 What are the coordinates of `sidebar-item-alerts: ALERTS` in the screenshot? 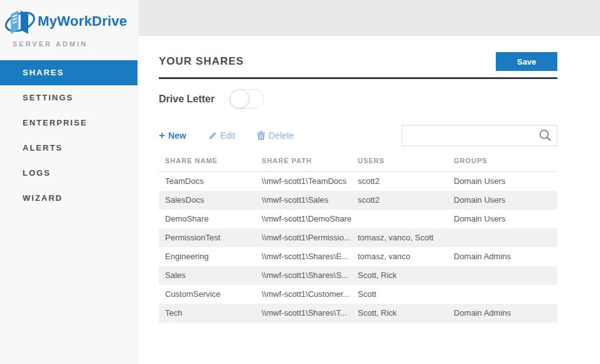 It's located at (69, 148).